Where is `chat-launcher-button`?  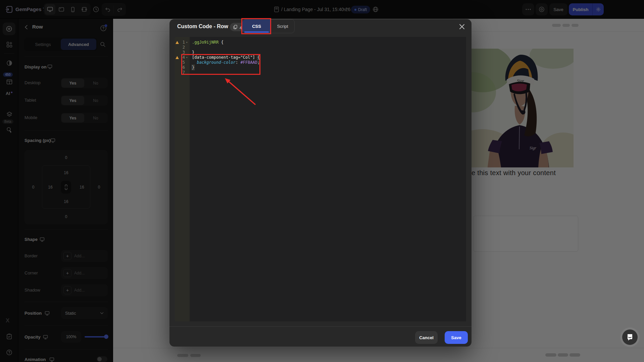
chat-launcher-button is located at coordinates (630, 337).